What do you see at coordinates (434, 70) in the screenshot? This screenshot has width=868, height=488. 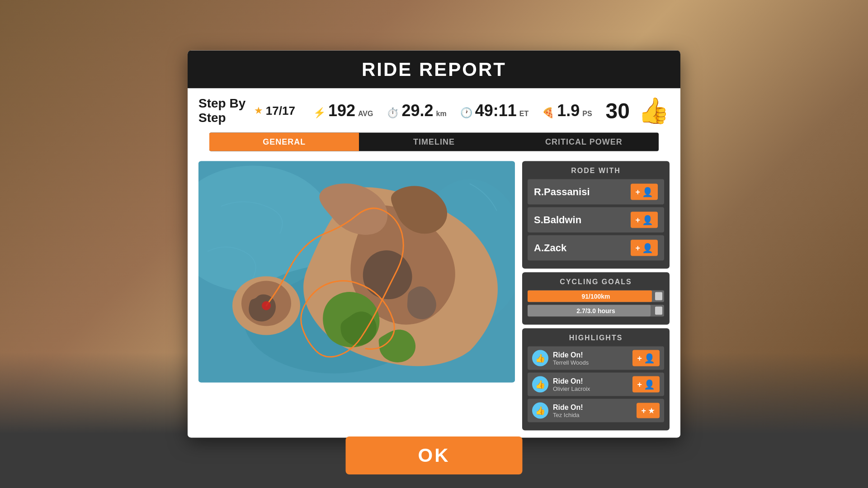 I see `modal-title: RIDE REPORT` at bounding box center [434, 70].